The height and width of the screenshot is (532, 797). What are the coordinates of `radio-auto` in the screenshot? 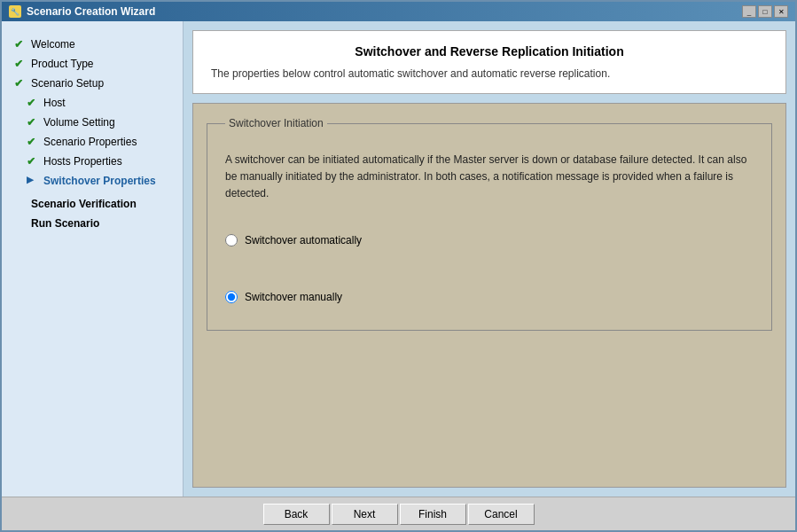 It's located at (231, 240).